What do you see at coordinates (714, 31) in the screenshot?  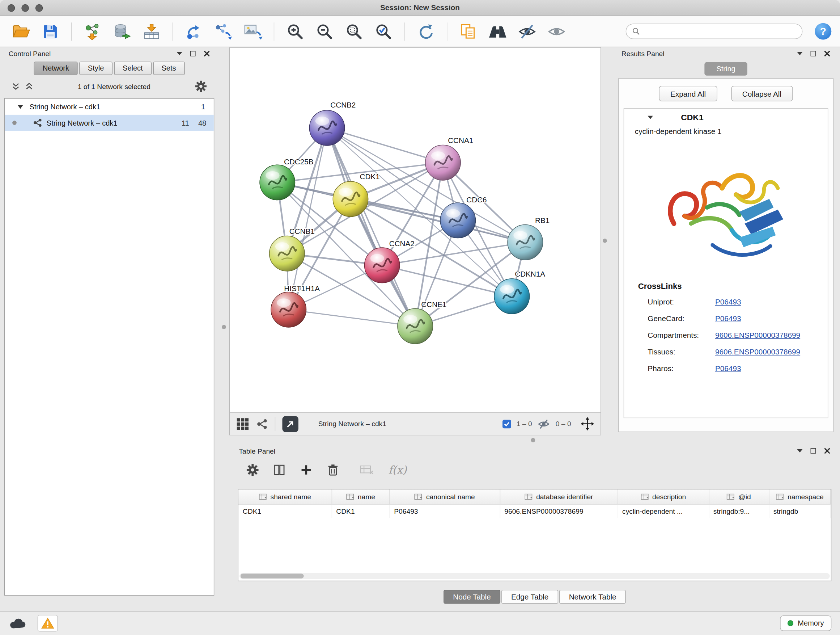 I see `search-box` at bounding box center [714, 31].